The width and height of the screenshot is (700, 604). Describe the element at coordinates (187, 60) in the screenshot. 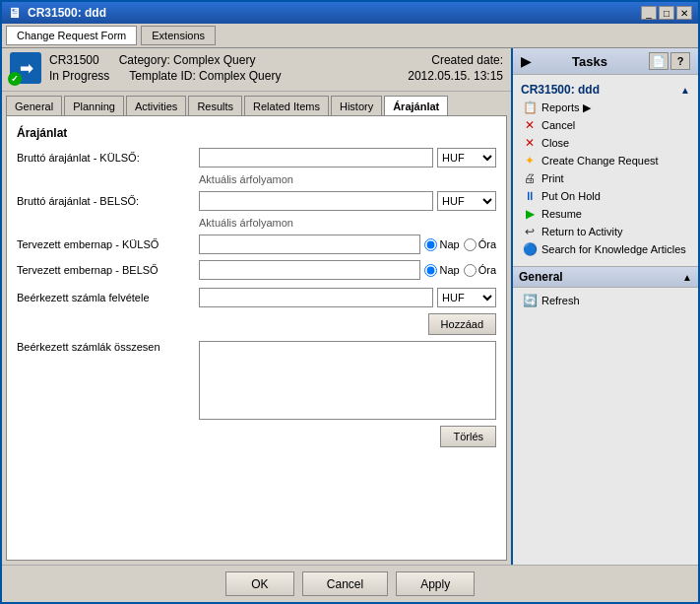

I see `cr-category: Category: Complex Query` at that location.